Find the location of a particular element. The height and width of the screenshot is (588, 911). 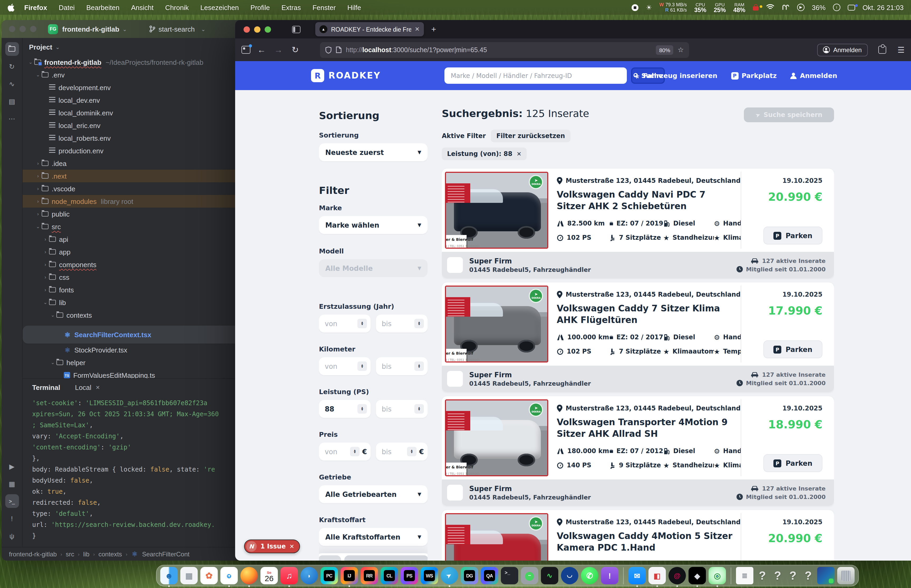

listing-title: Volkswagen Caddy 7 Sitzer Klima AHK Flüg… is located at coordinates (649, 314).